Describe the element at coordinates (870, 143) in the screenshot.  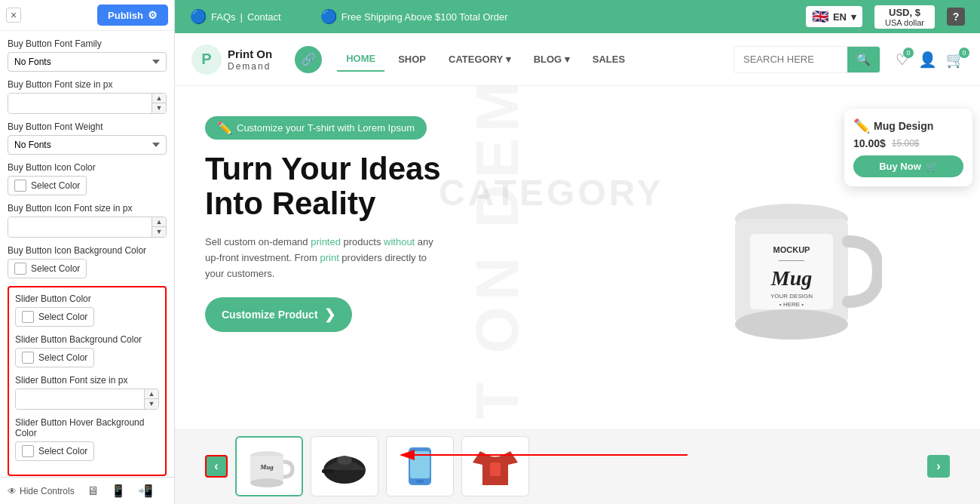
I see `price-current: 10.00$` at that location.